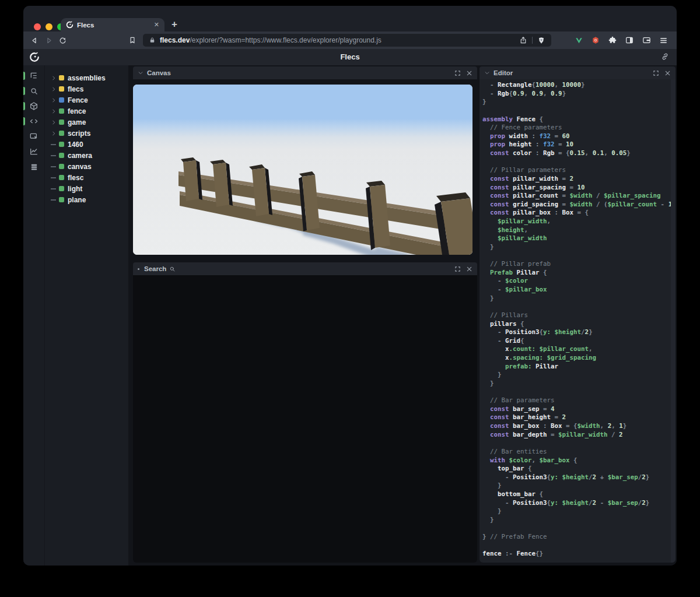  I want to click on back-button, so click(34, 40).